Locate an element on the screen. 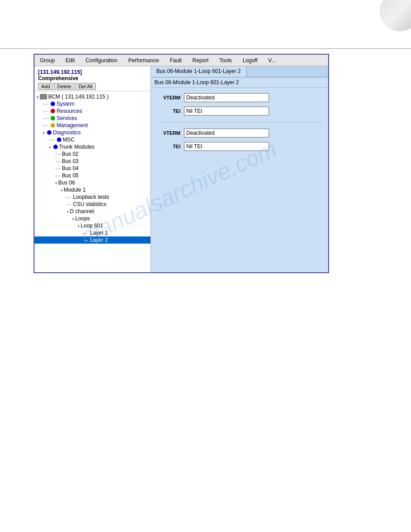 This screenshot has width=411, height=532. tree-item-loop601: ♦ Loop 601 is located at coordinates (92, 226).